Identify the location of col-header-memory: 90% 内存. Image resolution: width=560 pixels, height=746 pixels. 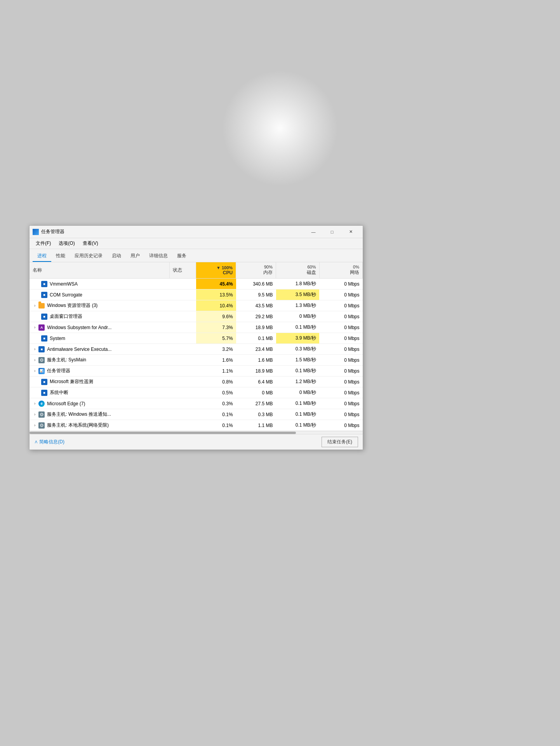
(256, 270).